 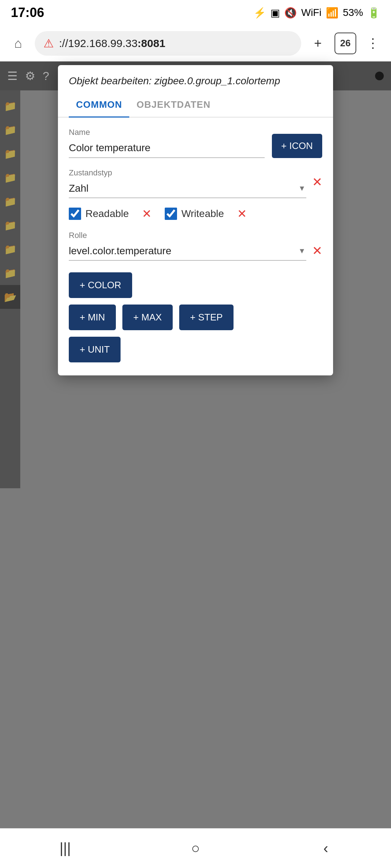 What do you see at coordinates (28, 13) in the screenshot?
I see `status-time: 17:06` at bounding box center [28, 13].